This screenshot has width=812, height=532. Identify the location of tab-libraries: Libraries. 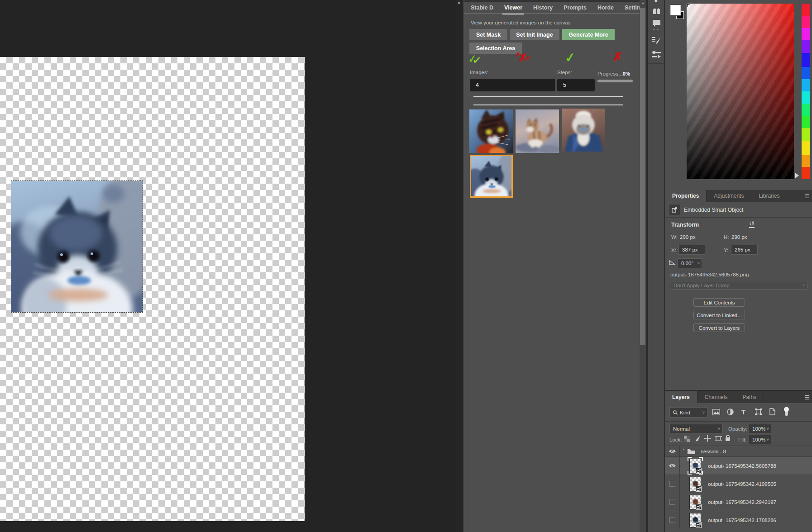
(769, 196).